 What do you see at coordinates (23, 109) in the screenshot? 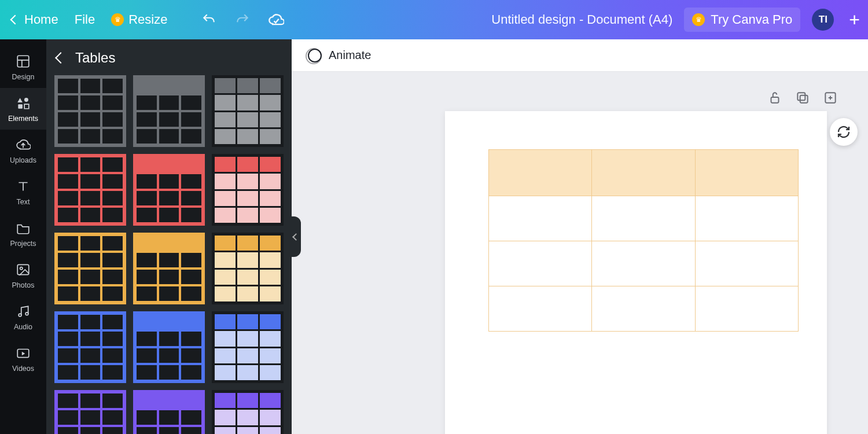
I see `nav-item-elements: Elements` at bounding box center [23, 109].